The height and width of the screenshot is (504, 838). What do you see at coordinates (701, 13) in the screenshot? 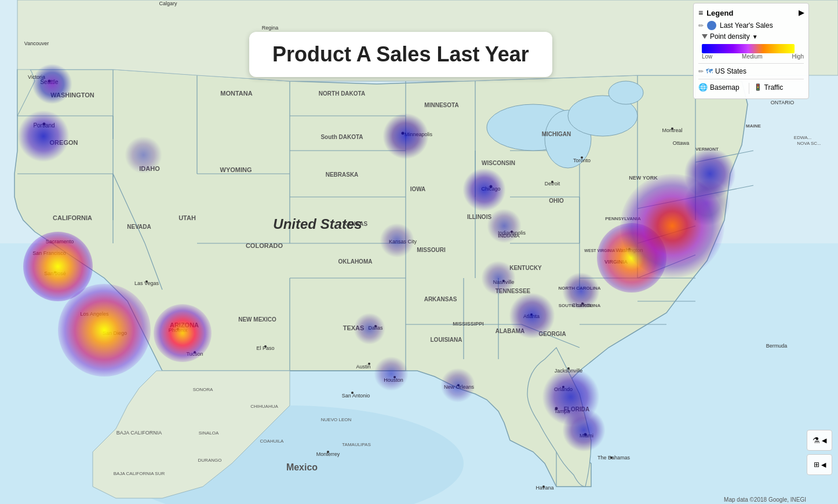
I see `legend-lines-icon: ≡` at bounding box center [701, 13].